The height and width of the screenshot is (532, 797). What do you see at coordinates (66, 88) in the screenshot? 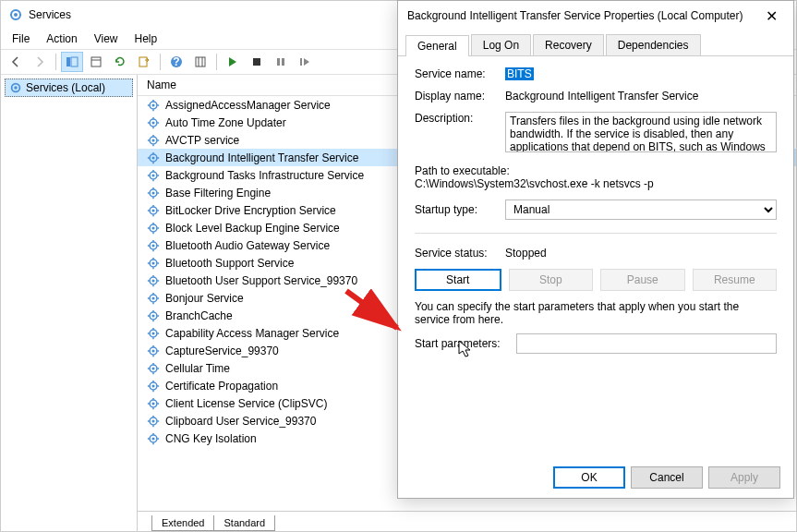
I see `tree-root-label: Services (Local)` at bounding box center [66, 88].